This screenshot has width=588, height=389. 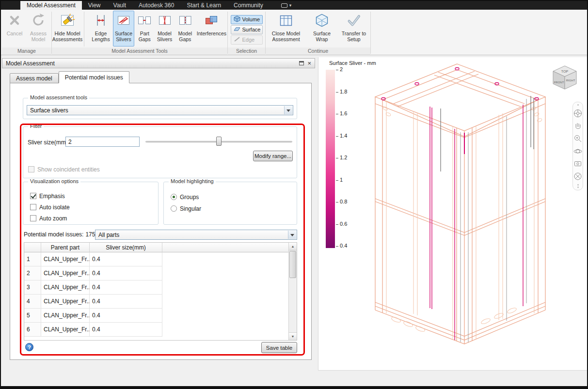 I want to click on ribbon-group-label-continue: Continue, so click(x=318, y=51).